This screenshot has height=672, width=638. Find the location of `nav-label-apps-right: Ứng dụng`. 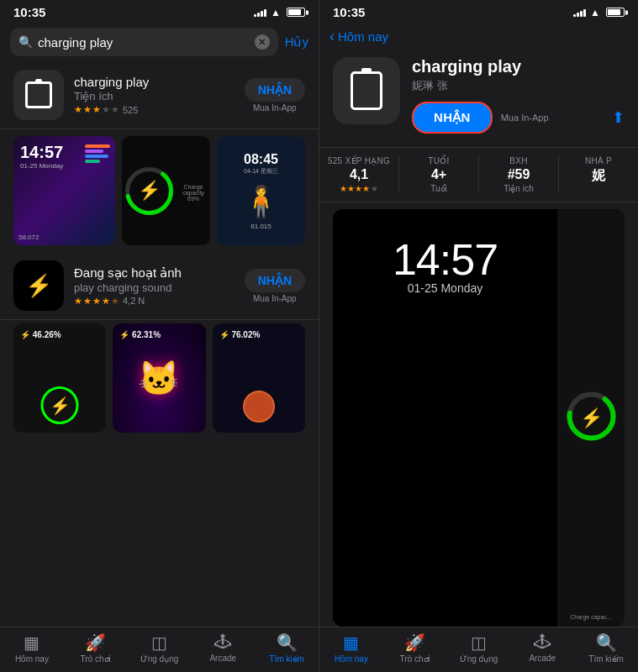

nav-label-apps-right: Ứng dụng is located at coordinates (479, 659).